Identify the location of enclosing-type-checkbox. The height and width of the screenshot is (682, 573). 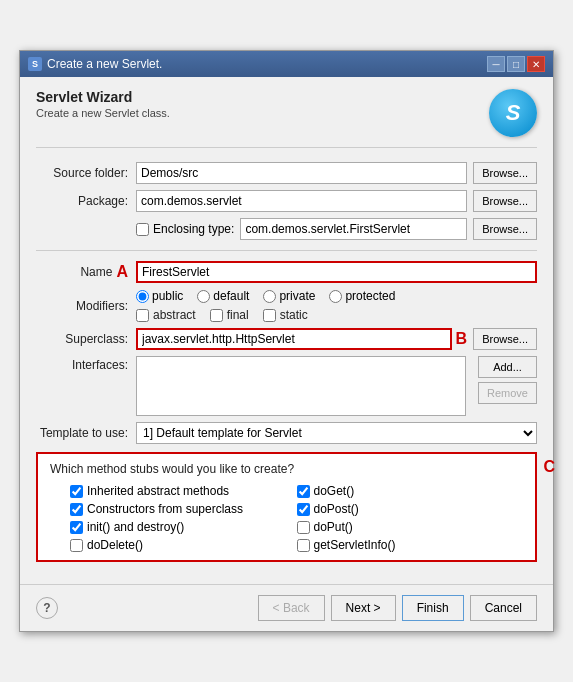
(142, 230).